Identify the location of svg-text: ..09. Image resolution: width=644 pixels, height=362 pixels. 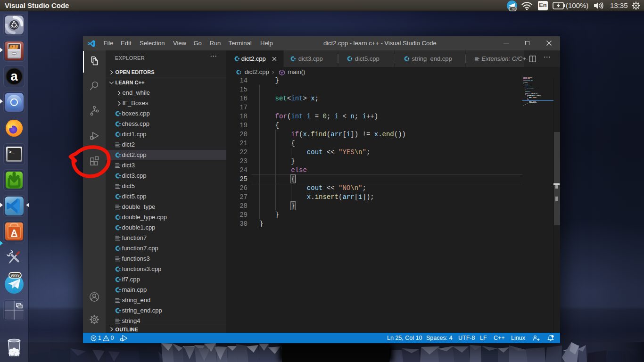
(513, 9).